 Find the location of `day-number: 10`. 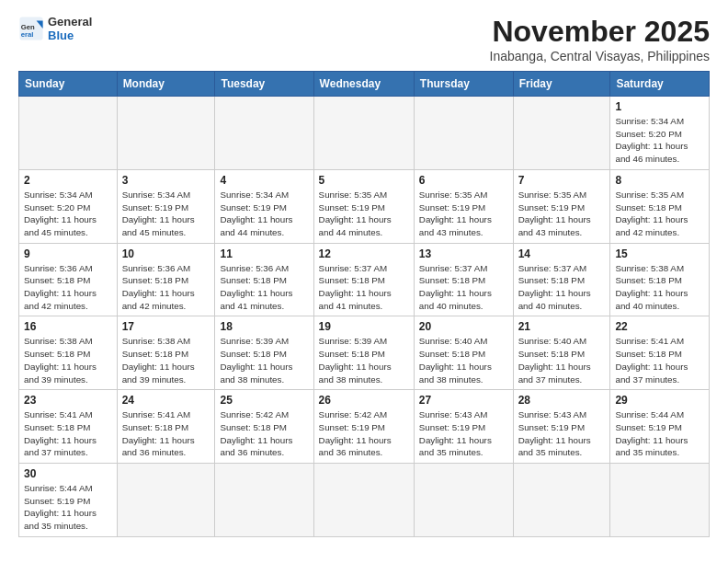

day-number: 10 is located at coordinates (166, 254).